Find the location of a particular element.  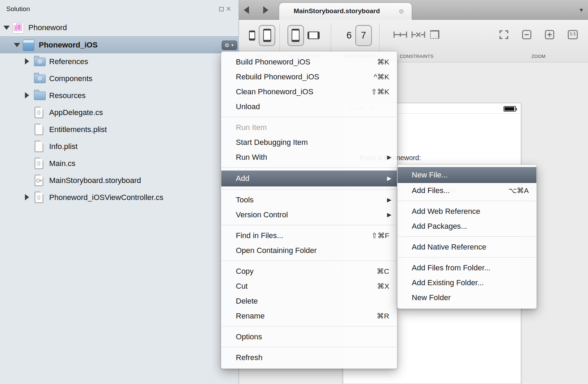

submenu-item-add-existing-folder: Add Existing Folder... is located at coordinates (467, 283).